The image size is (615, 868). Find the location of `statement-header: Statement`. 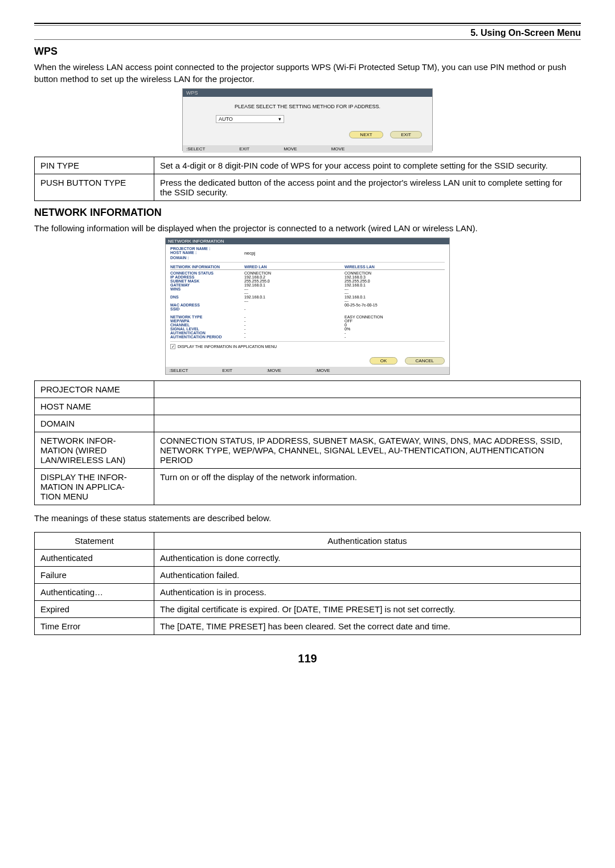

statement-header: Statement is located at coordinates (95, 541).